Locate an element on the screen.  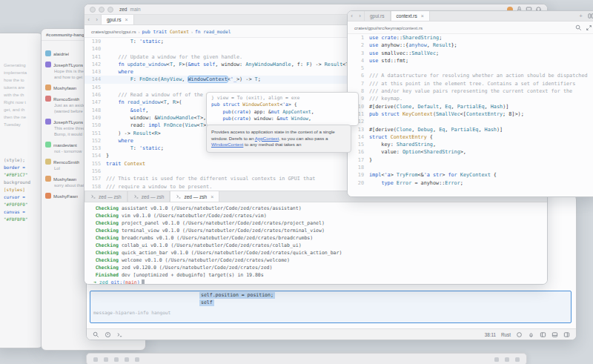
background-text-line: get, and th is located at coordinates (21, 110).